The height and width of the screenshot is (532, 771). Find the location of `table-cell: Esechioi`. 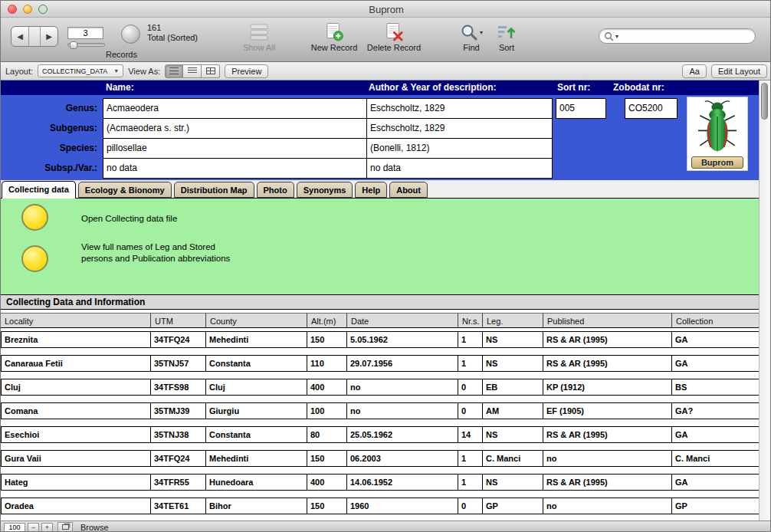

table-cell: Esechioi is located at coordinates (76, 435).